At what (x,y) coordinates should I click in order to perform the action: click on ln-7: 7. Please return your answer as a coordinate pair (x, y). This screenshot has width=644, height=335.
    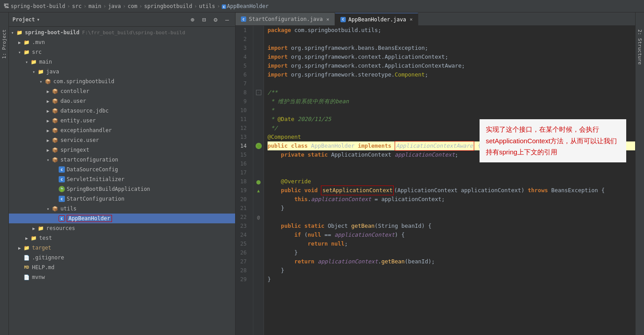
    Looking at the image, I should click on (243, 84).